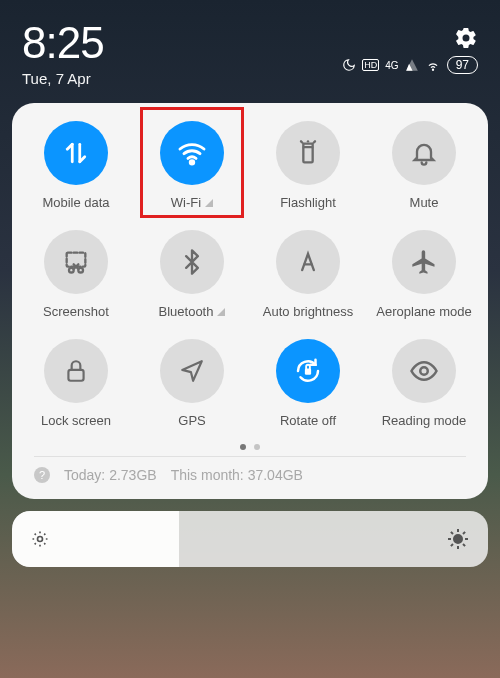 Image resolution: width=500 pixels, height=678 pixels. What do you see at coordinates (424, 274) in the screenshot?
I see `tile-aeroplane: Aeroplane mode` at bounding box center [424, 274].